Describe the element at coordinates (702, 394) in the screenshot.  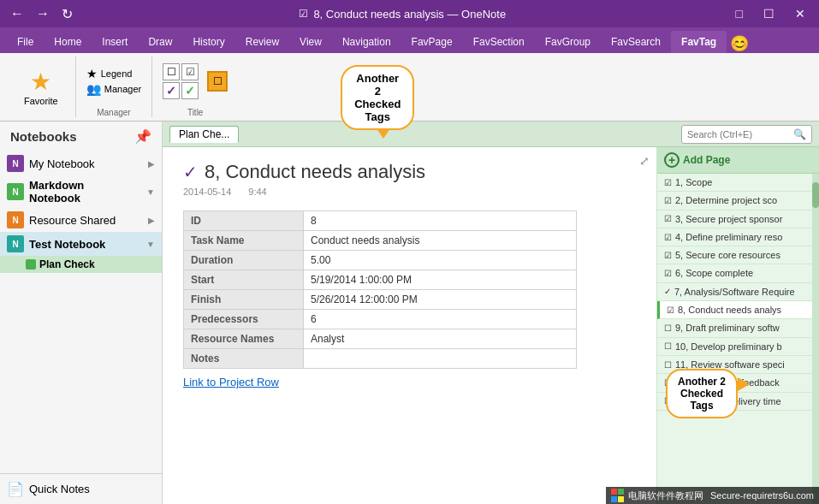
I see `callout-right-container: Another 2CheckedTags` at that location.